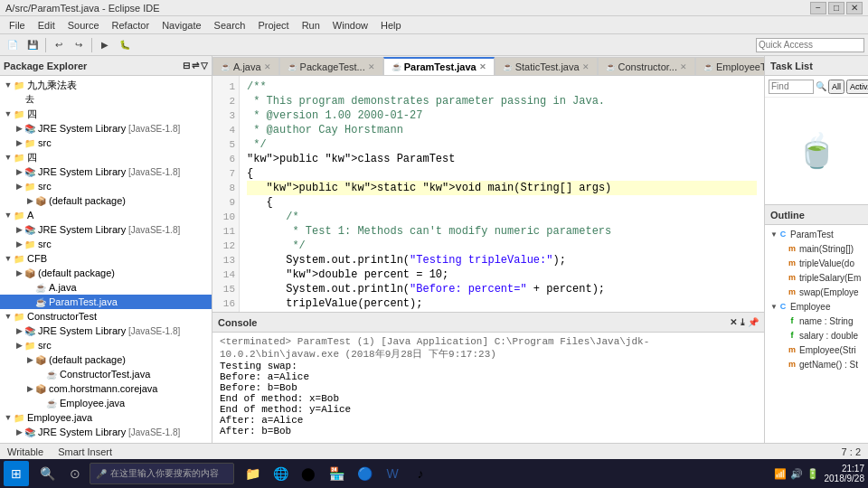  I want to click on outline-item: fname : String, so click(816, 321).